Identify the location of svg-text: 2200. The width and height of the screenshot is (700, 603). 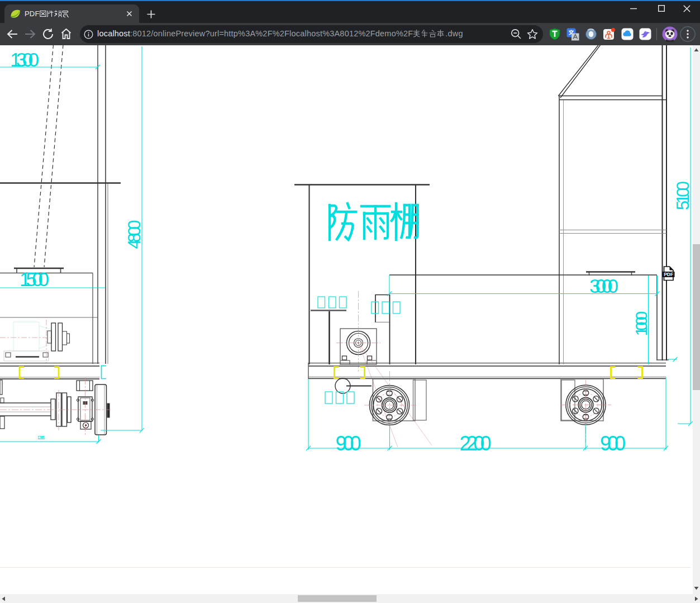
(476, 444).